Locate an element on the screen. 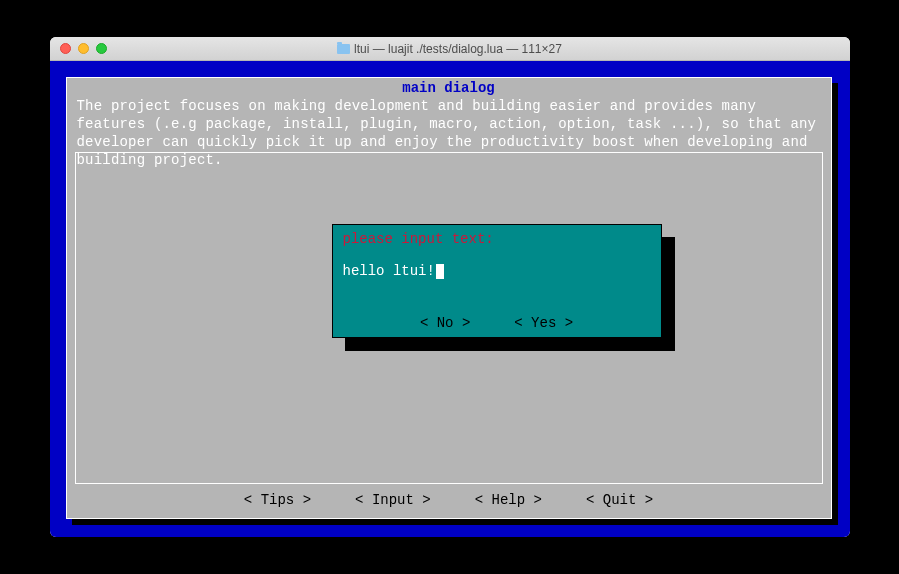 Image resolution: width=899 pixels, height=574 pixels. titlebar: ltui — luajit ./tests/dialog.lua — 111×2… is located at coordinates (450, 49).